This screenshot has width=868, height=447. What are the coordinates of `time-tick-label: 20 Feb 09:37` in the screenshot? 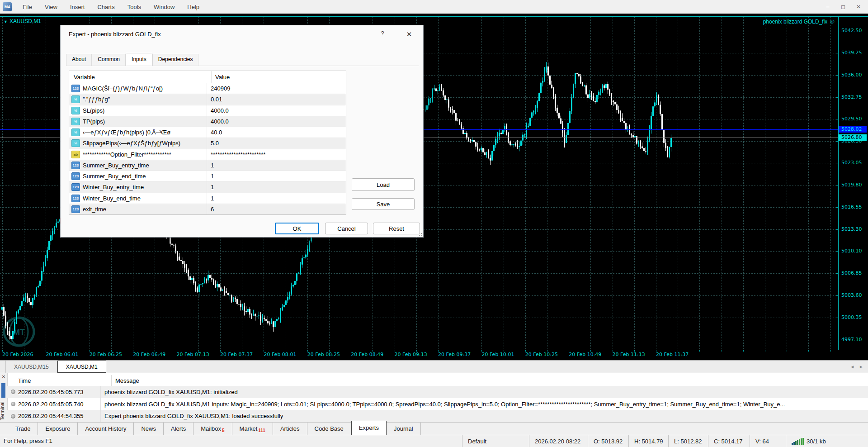 It's located at (454, 355).